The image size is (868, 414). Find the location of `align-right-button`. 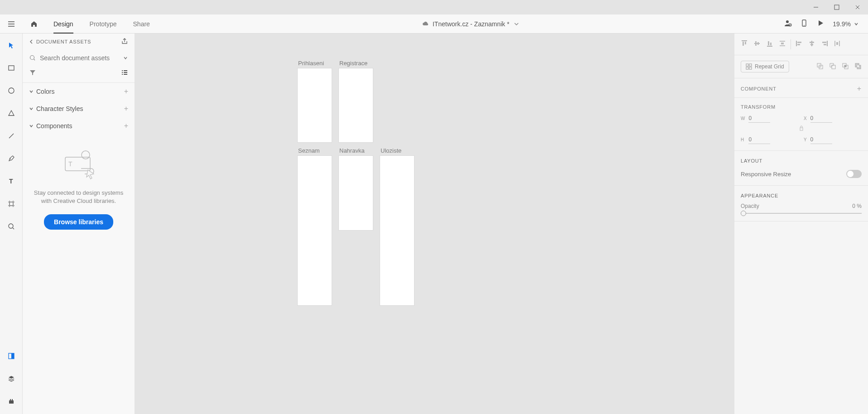

align-right-button is located at coordinates (825, 44).